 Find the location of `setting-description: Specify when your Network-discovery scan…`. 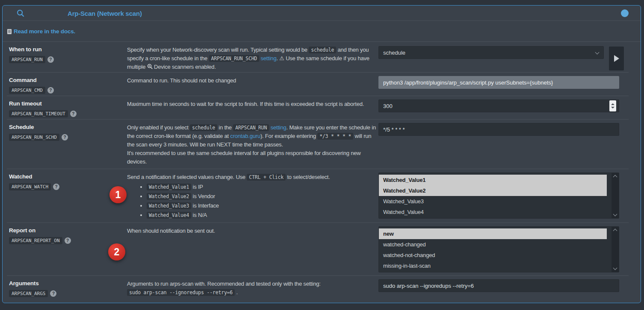

setting-description: Specify when your Network-discovery scan… is located at coordinates (251, 58).